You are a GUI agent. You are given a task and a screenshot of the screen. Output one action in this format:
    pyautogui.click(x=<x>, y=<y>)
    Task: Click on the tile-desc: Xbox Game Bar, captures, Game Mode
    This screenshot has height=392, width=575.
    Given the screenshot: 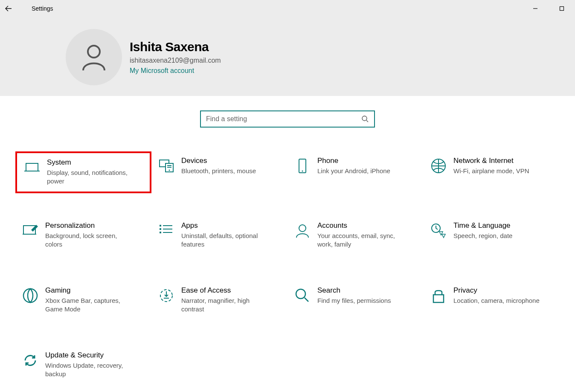 What is the action you would take?
    pyautogui.click(x=90, y=305)
    